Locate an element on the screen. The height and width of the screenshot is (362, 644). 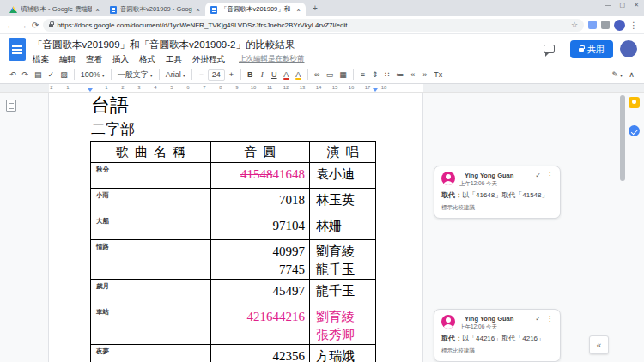
font-size-decrease-icon: − is located at coordinates (201, 75).